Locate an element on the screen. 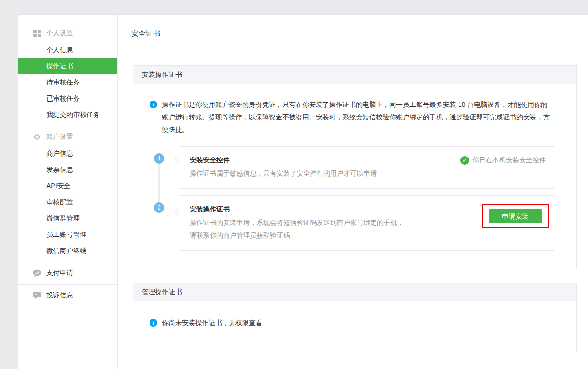 The height and width of the screenshot is (369, 588). sidebar-section-label: 账户设置 is located at coordinates (60, 137).